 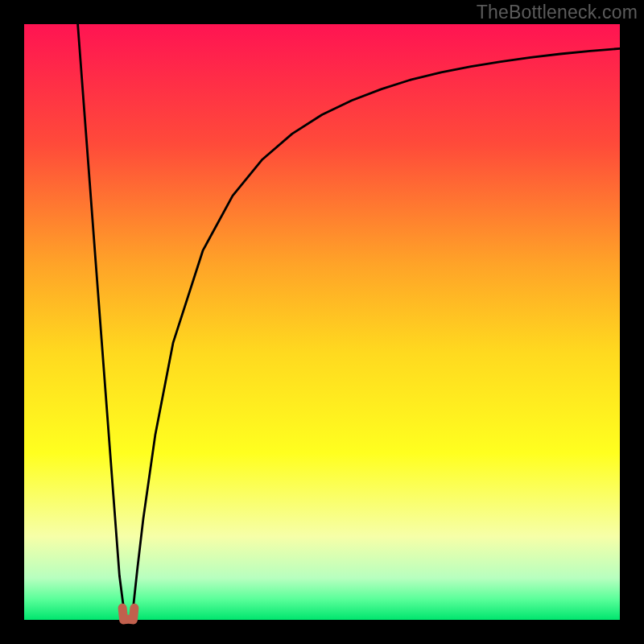 What do you see at coordinates (557, 13) in the screenshot?
I see `watermark-text: TheBottleneck.com` at bounding box center [557, 13].